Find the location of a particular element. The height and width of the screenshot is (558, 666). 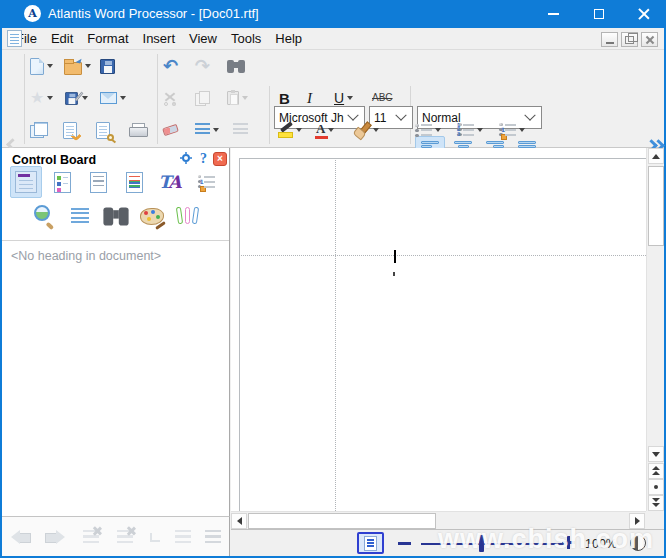

print-preview-button is located at coordinates (103, 130).